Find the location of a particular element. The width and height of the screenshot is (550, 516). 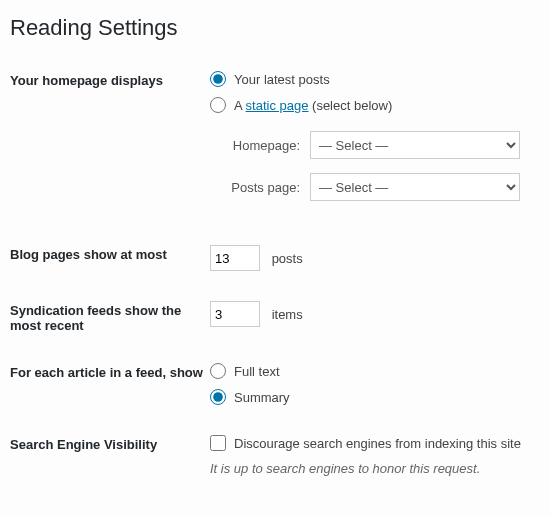

radio-summary is located at coordinates (218, 397).